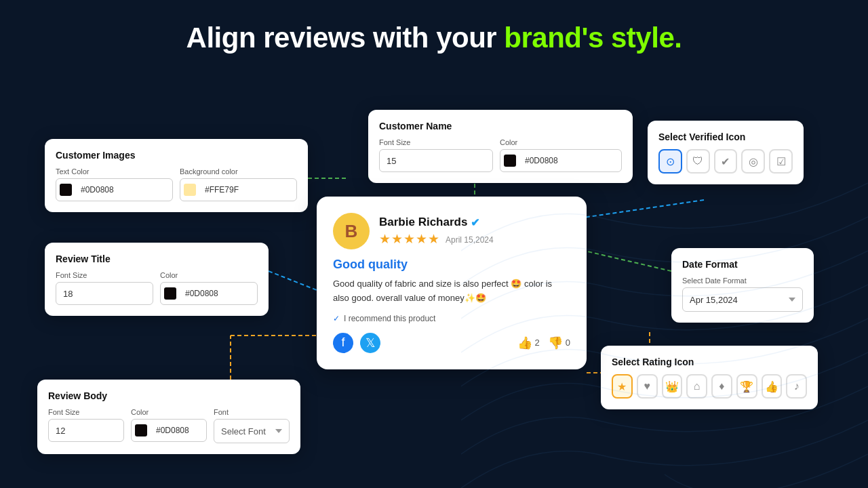 This screenshot has height=488, width=868. I want to click on customer-name-color-value: #0D0808, so click(541, 161).